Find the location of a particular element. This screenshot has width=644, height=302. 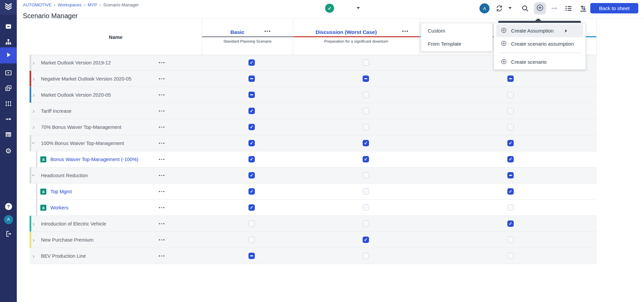

refresh-icon is located at coordinates (499, 8).